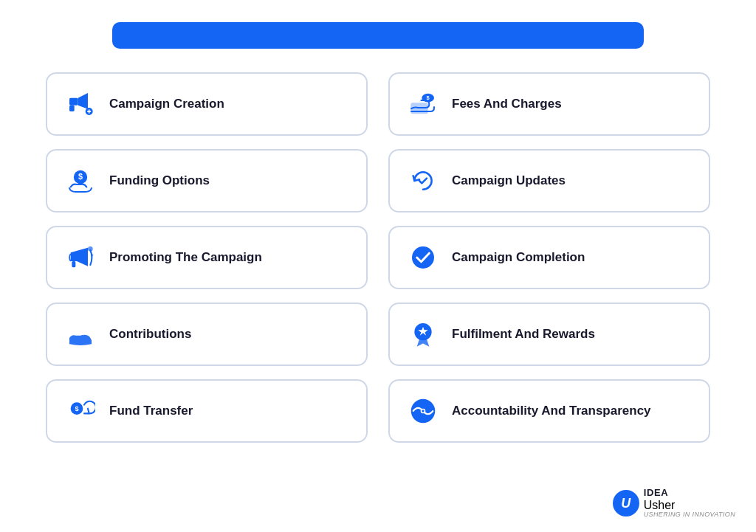 The width and height of the screenshot is (756, 532). Describe the element at coordinates (509, 181) in the screenshot. I see `campaign-updates-label: Campaign Updates` at that location.